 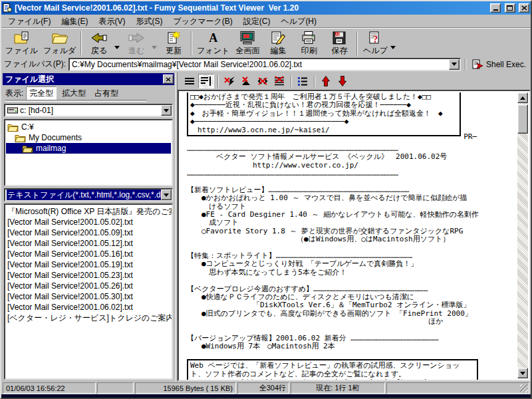 What do you see at coordinates (89, 254) in the screenshot?
I see `file-list-item: [Vector Mail Service!2001.05.16].txt` at bounding box center [89, 254].